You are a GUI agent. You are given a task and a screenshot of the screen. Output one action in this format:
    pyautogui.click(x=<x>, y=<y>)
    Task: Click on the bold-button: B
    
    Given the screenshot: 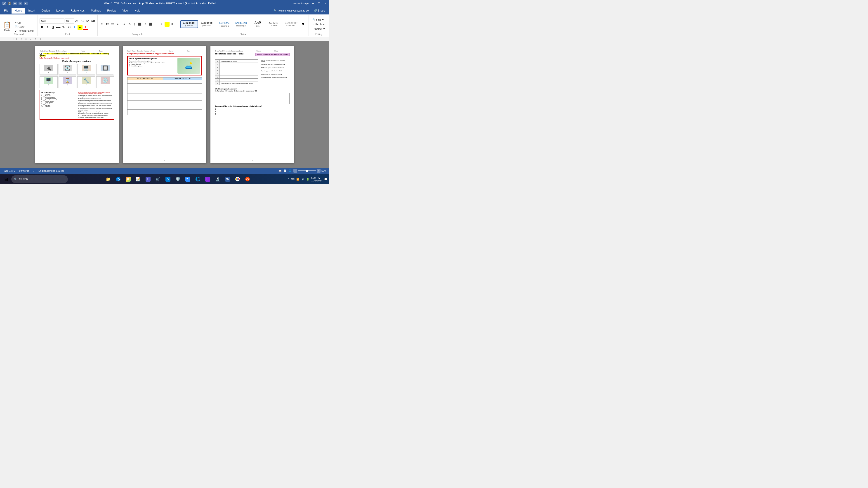 What is the action you would take?
    pyautogui.click(x=42, y=28)
    